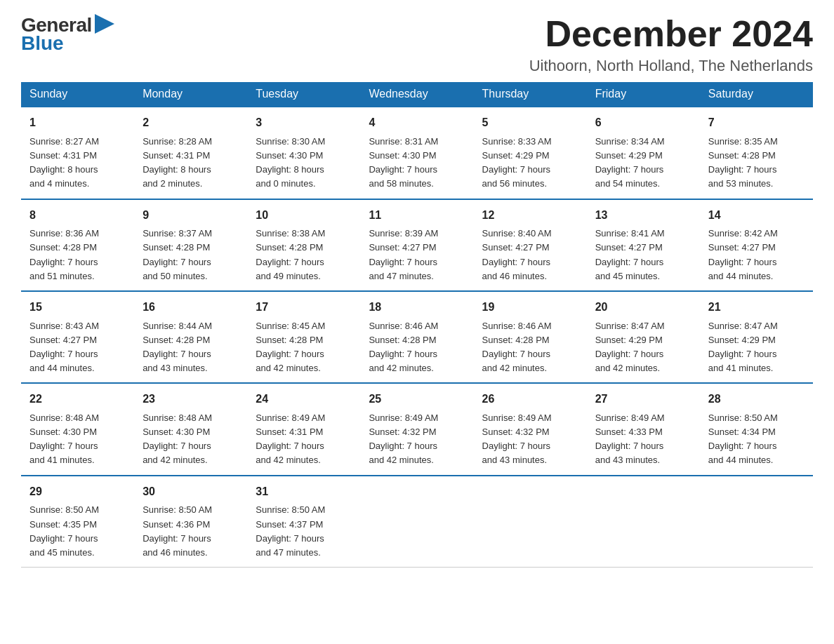  Describe the element at coordinates (757, 94) in the screenshot. I see `col-saturday: Saturday` at that location.